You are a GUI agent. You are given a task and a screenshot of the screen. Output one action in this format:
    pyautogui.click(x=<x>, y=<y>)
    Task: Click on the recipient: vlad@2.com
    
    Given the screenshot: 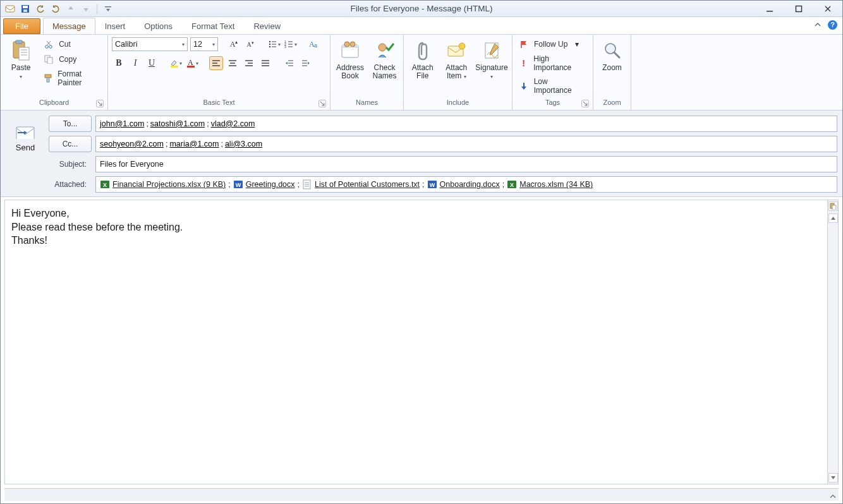 What is the action you would take?
    pyautogui.click(x=233, y=124)
    